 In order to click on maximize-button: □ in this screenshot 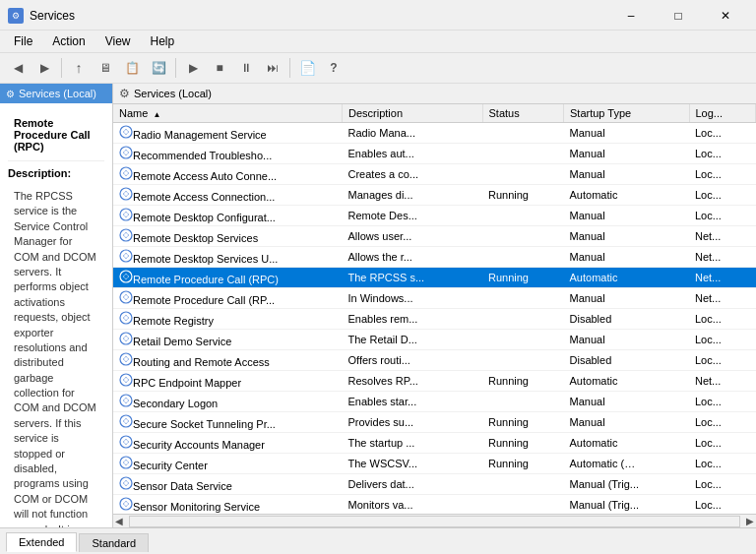, I will do `click(678, 16)`.